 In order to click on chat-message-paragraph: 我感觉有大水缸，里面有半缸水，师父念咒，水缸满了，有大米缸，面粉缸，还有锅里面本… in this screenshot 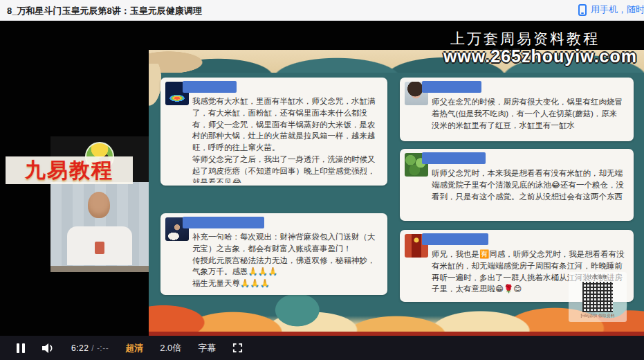, I will do `click(285, 125)`.